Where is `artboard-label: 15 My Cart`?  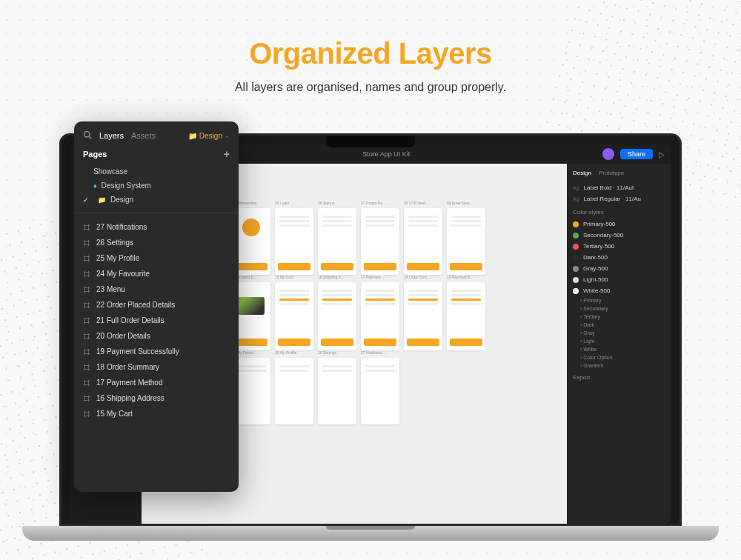
artboard-label: 15 My Cart is located at coordinates (284, 277).